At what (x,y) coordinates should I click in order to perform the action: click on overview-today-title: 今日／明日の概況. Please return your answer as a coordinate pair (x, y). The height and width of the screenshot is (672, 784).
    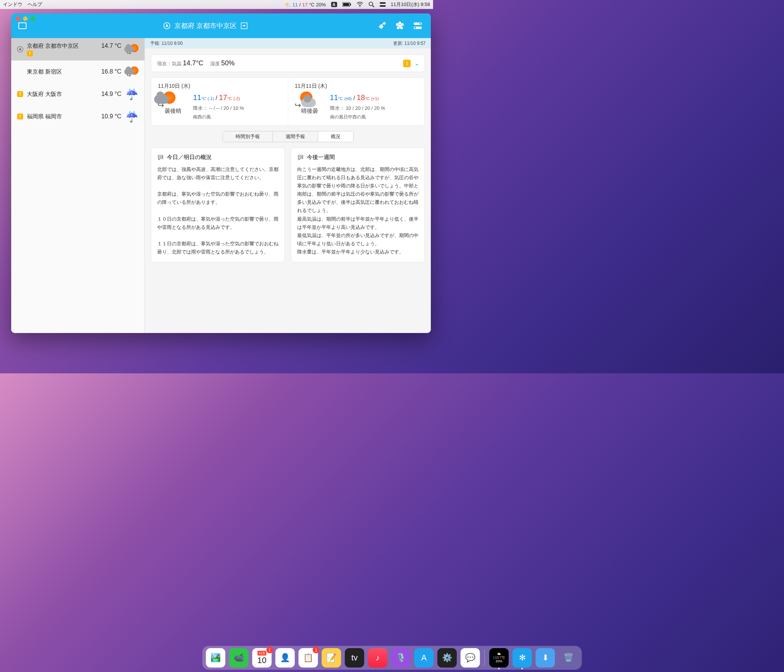
    Looking at the image, I should click on (189, 157).